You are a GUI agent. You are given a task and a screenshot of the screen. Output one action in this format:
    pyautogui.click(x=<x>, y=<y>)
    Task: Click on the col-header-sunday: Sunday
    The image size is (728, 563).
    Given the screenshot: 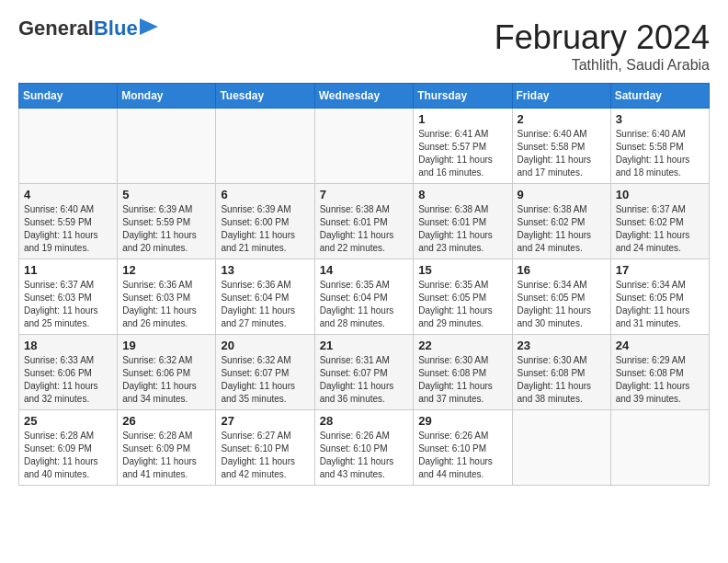 What is the action you would take?
    pyautogui.click(x=68, y=96)
    